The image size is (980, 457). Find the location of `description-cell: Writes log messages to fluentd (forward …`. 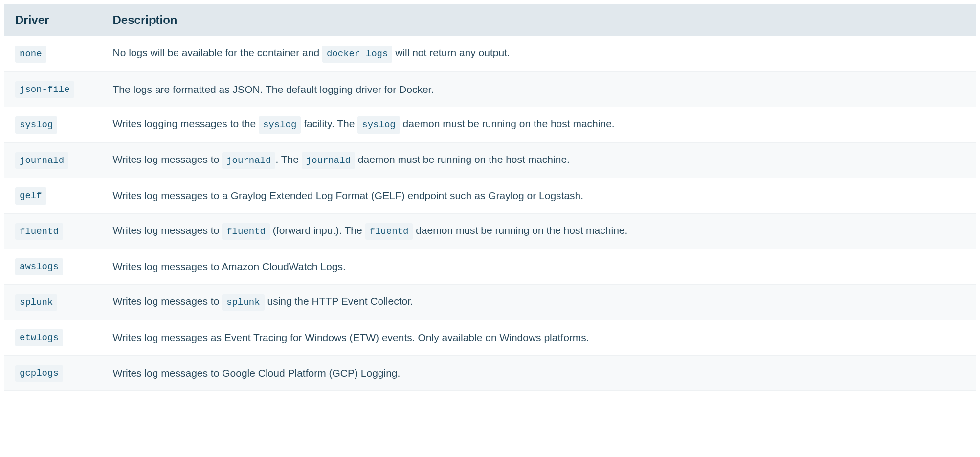

description-cell: Writes log messages to fluentd (forward … is located at coordinates (539, 231).